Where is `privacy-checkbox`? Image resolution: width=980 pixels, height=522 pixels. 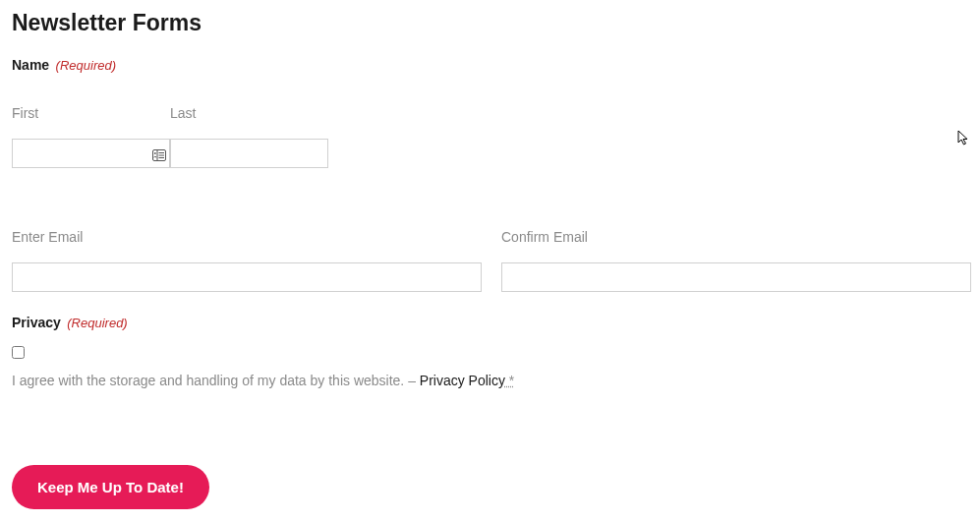
privacy-checkbox is located at coordinates (18, 352).